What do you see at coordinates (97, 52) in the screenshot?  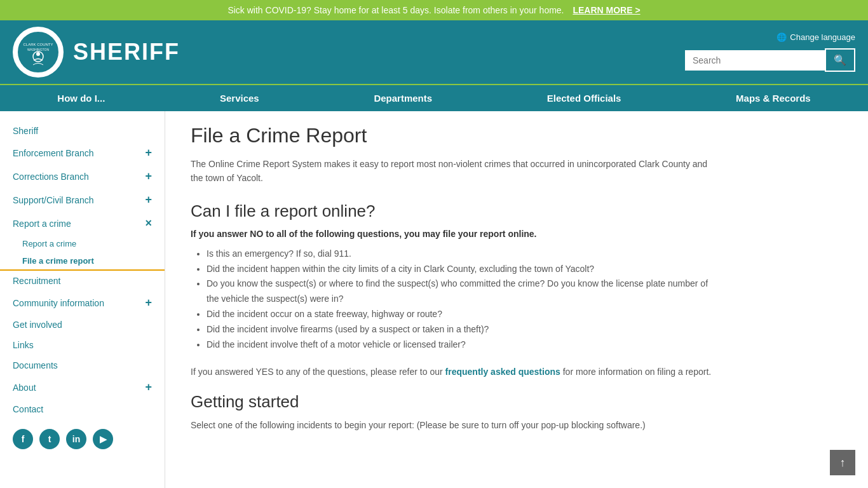 I see `header-left: CLARK COUNTY WASHINGTON SHERIFF` at bounding box center [97, 52].